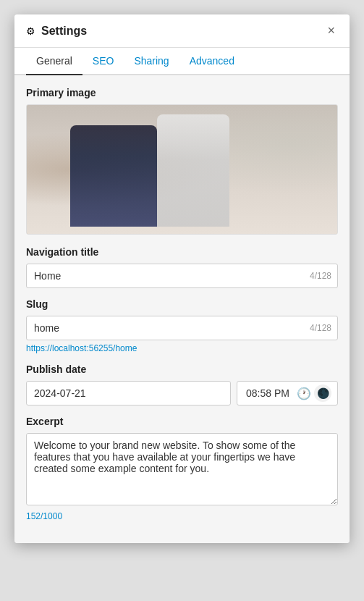  Describe the element at coordinates (129, 393) in the screenshot. I see `date-wrapper` at that location.